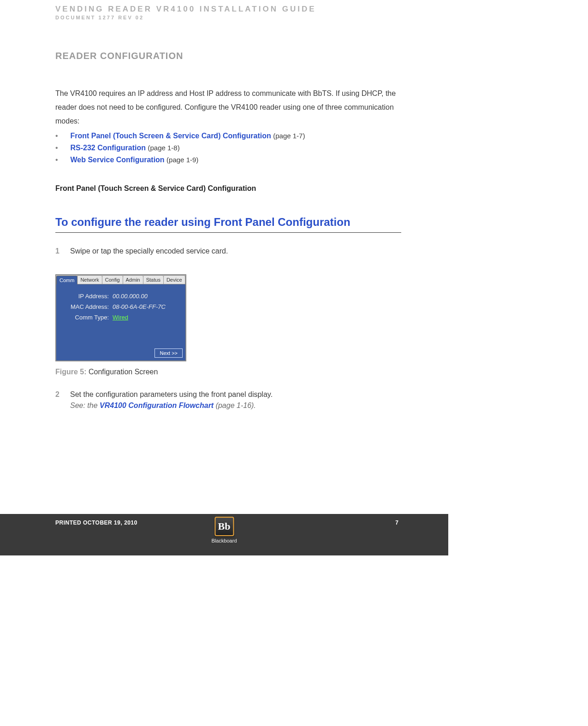  What do you see at coordinates (59, 400) in the screenshot?
I see `step-number: 2` at bounding box center [59, 400].